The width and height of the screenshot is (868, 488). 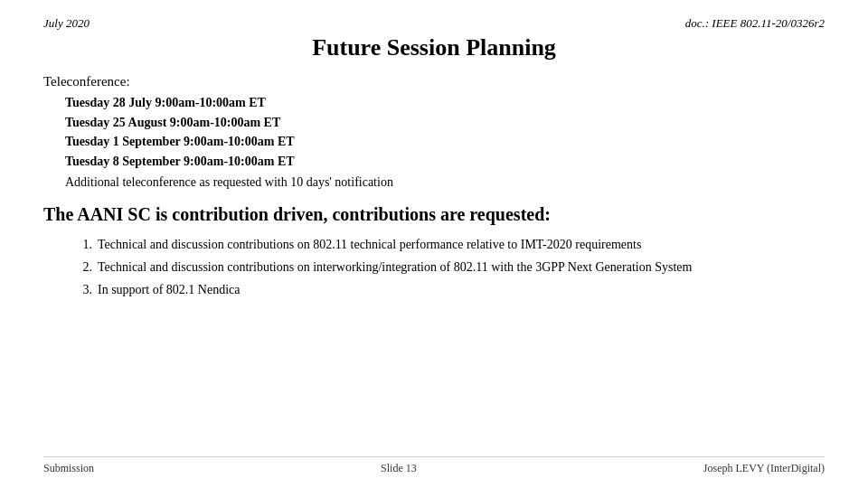 What do you see at coordinates (445, 123) in the screenshot?
I see `tele-item-2: Tuesday 25 August 9:00am-10:00am ET` at bounding box center [445, 123].